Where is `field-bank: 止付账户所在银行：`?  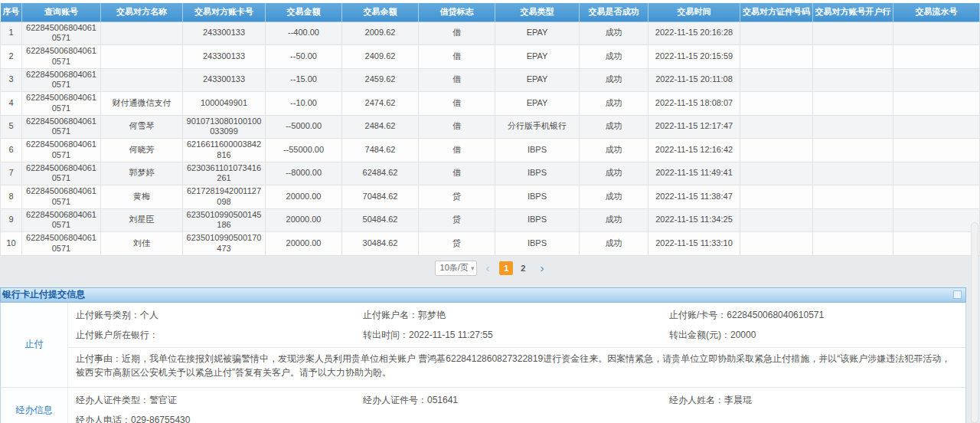
field-bank: 止付账户所在银行： is located at coordinates (219, 335).